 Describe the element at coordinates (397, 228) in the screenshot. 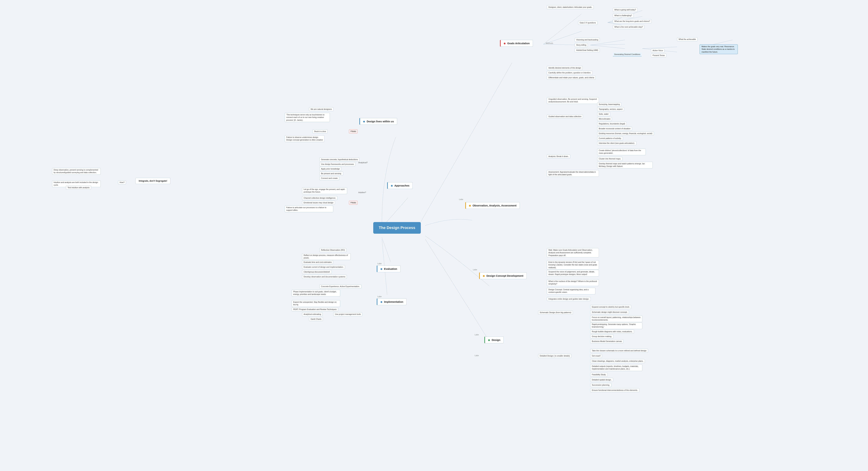

I see `center-node: The Design Process` at that location.